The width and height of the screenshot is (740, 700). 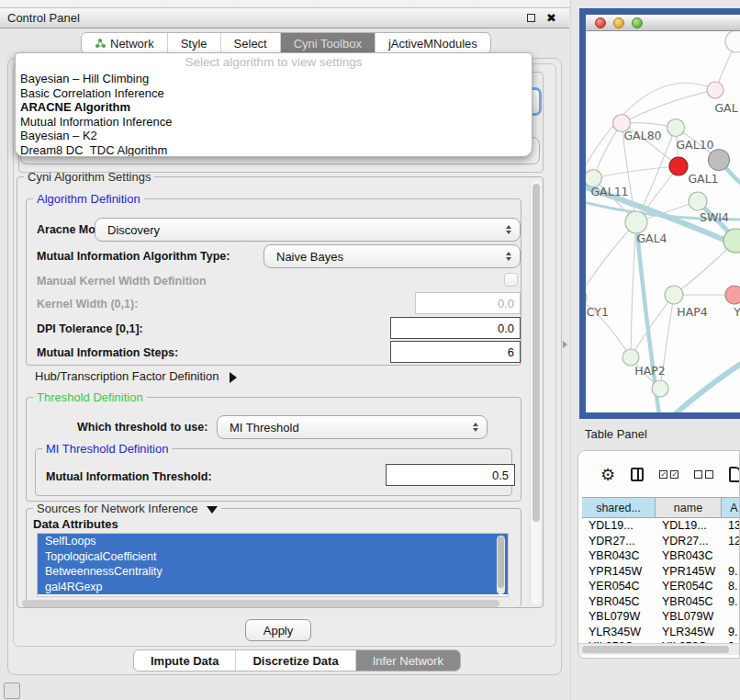 What do you see at coordinates (661, 507) in the screenshot?
I see `table-header-row: shared...nameA` at bounding box center [661, 507].